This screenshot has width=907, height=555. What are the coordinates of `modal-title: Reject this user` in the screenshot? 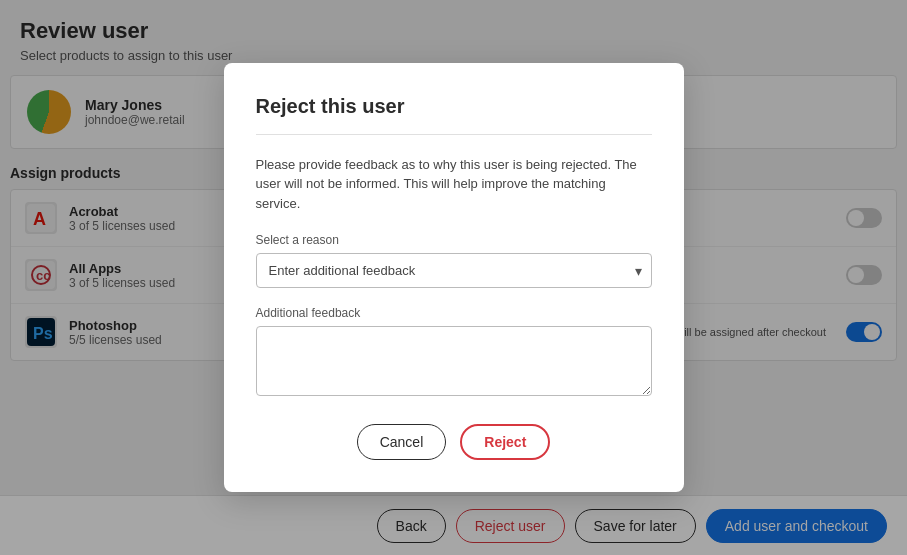 It's located at (454, 106).